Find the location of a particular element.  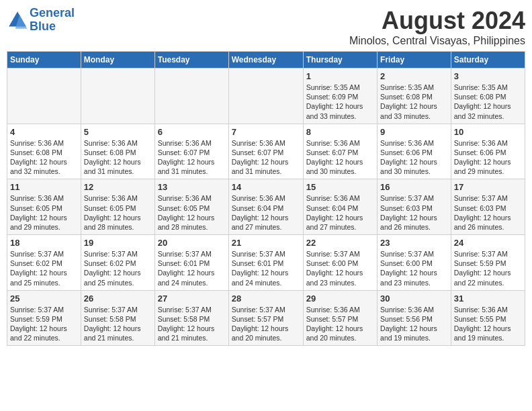

calendar-week-row: 4Sunrise: 5:36 AMSunset: 6:08 PMDaylight… is located at coordinates (266, 152).